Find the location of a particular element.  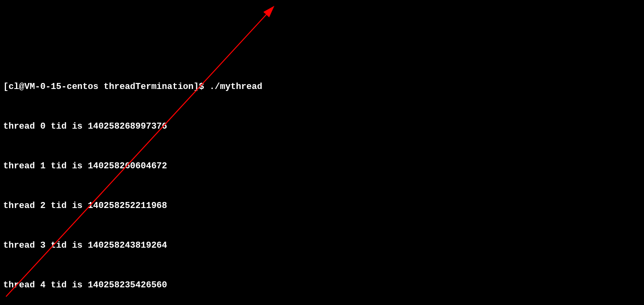

output-line: thread 2 tid is 140258252211968 is located at coordinates (322, 206).